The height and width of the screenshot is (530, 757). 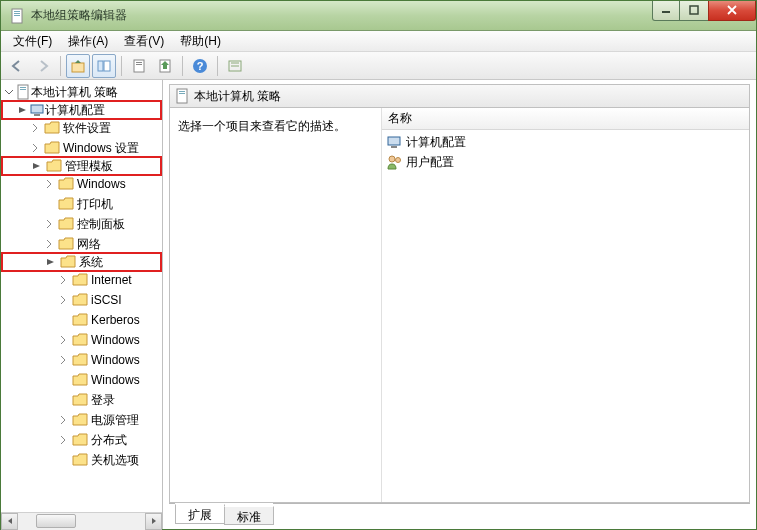 What do you see at coordinates (78, 66) in the screenshot?
I see `up-button` at bounding box center [78, 66].